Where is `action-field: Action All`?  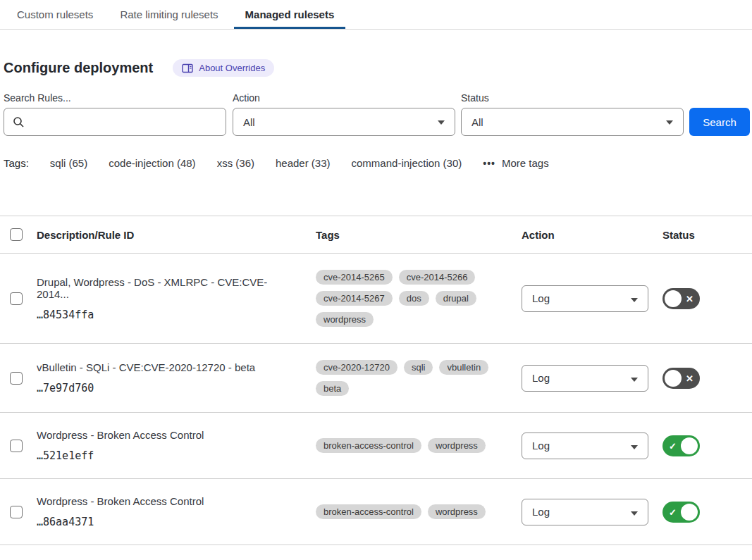
action-field: Action All is located at coordinates (347, 114).